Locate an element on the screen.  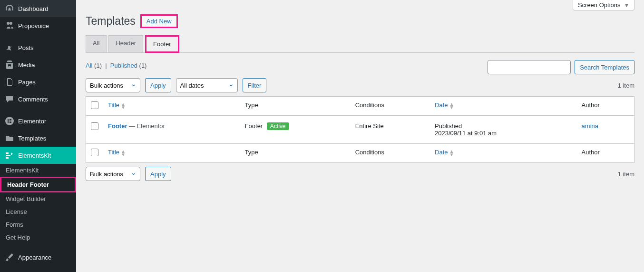
sidebar-item-elementor: Elementor is located at coordinates (38, 121).